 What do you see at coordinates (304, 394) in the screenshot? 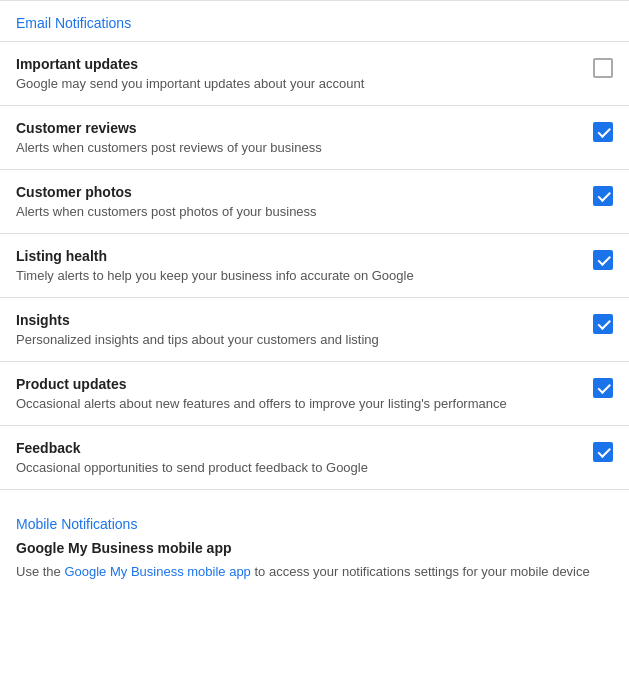
I see `item-content-product-updates: Product updatesOccasional alerts about n…` at bounding box center [304, 394].